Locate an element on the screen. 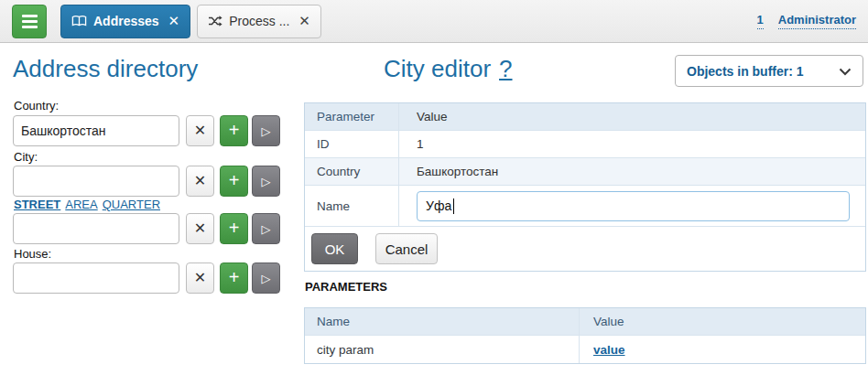 Image resolution: width=868 pixels, height=375 pixels. city-label: City: is located at coordinates (26, 157).